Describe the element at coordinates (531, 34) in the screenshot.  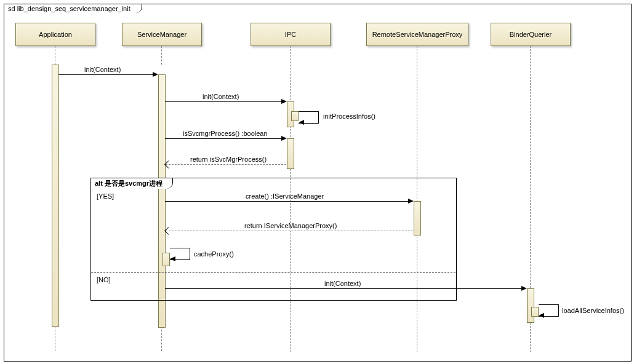
I see `lifeline-label: BinderQuerier` at that location.